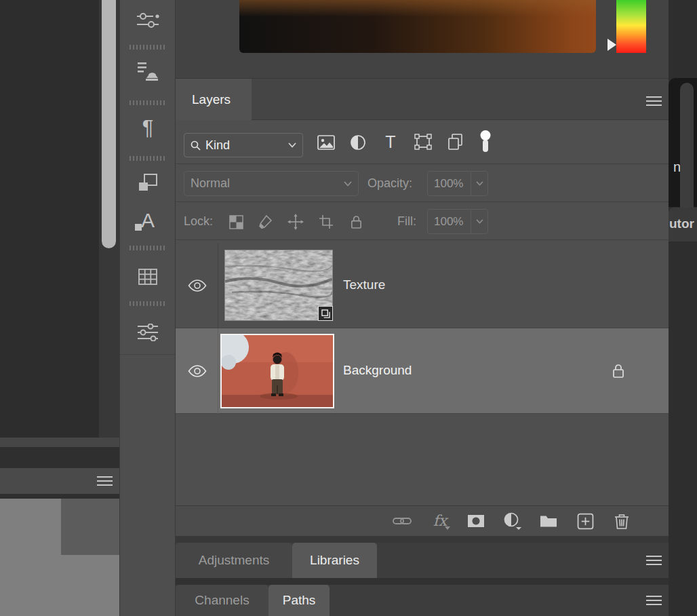  What do you see at coordinates (476, 521) in the screenshot?
I see `add-layer-mask-button` at bounding box center [476, 521].